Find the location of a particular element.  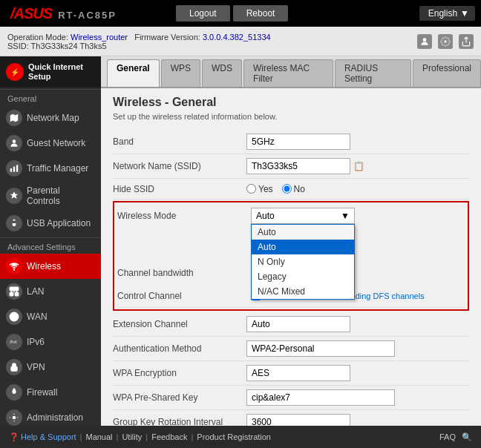

hide-ssid-yes: Yes is located at coordinates (260, 189).